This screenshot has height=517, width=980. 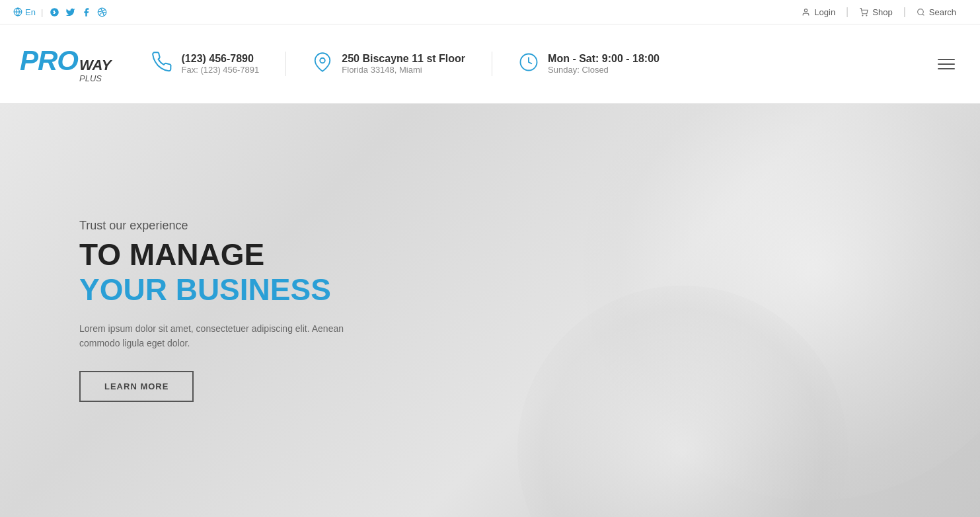 What do you see at coordinates (136, 386) in the screenshot?
I see `learn-more-button: LEARN MORE` at bounding box center [136, 386].